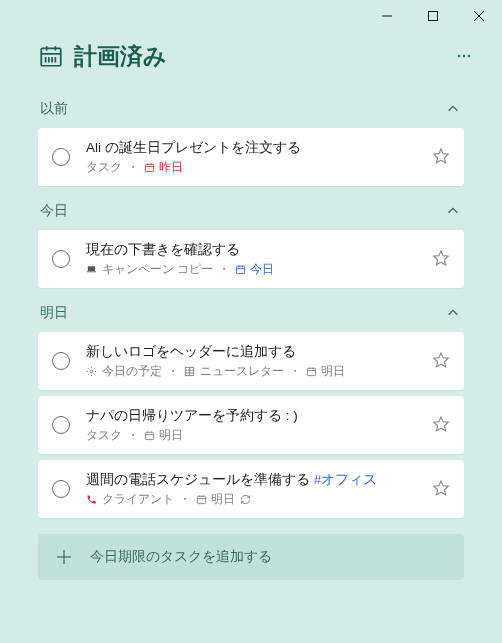 This screenshot has width=502, height=643. Describe the element at coordinates (254, 489) in the screenshot. I see `task-body: 週間の電話スケジュールを準備する #オフィスクライアント・明日` at that location.